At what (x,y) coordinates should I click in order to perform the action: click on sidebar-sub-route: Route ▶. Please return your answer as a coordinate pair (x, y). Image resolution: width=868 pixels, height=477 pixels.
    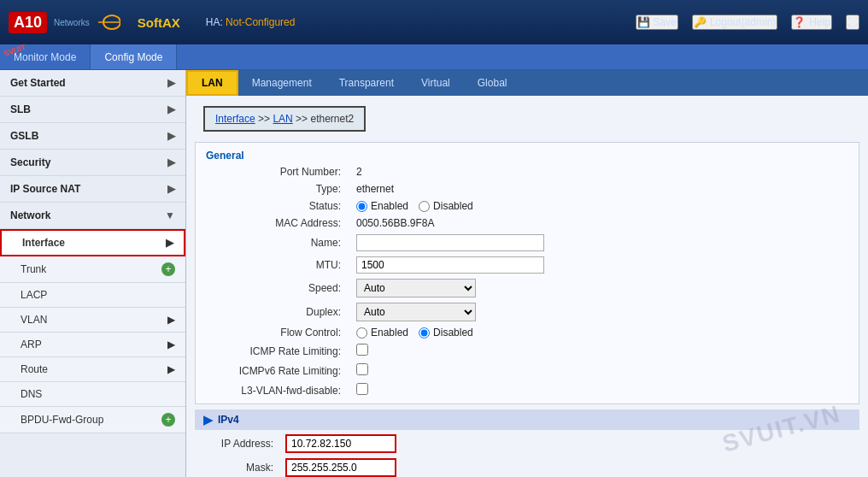
    Looking at the image, I should click on (92, 369).